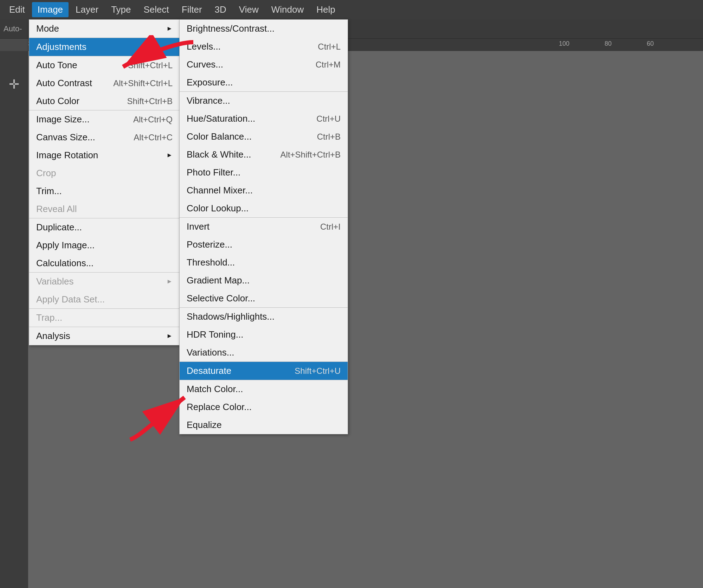 The height and width of the screenshot is (588, 703). Describe the element at coordinates (204, 425) in the screenshot. I see `submenu-item-equalize-label: Equalize` at that location.